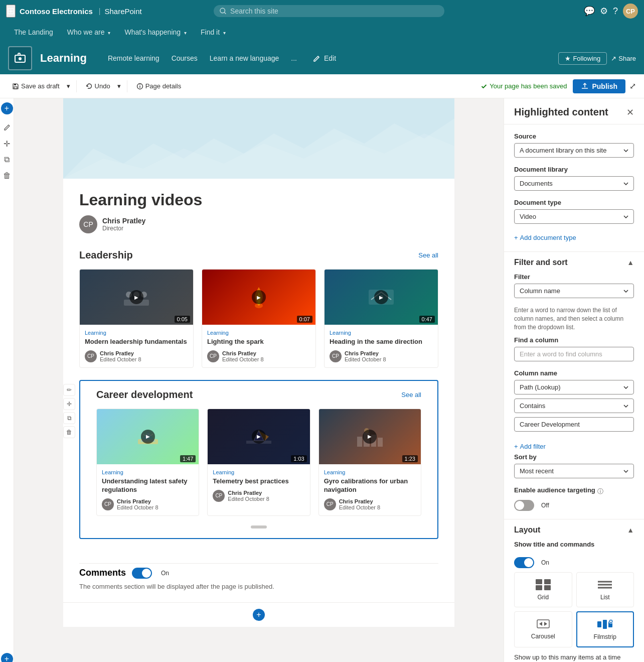  Describe the element at coordinates (69, 390) in the screenshot. I see `edit-section-button: ✏` at that location.